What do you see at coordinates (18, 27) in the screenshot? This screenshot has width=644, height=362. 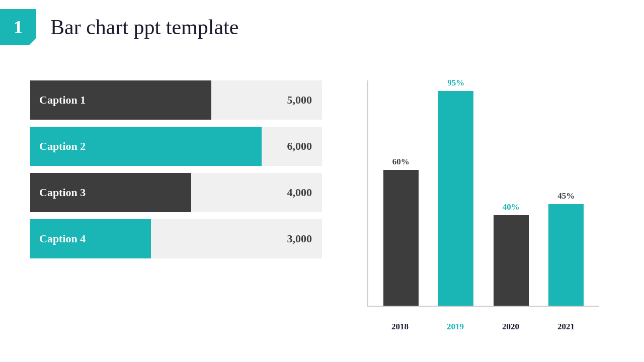 I see `badge-number: 1` at bounding box center [18, 27].